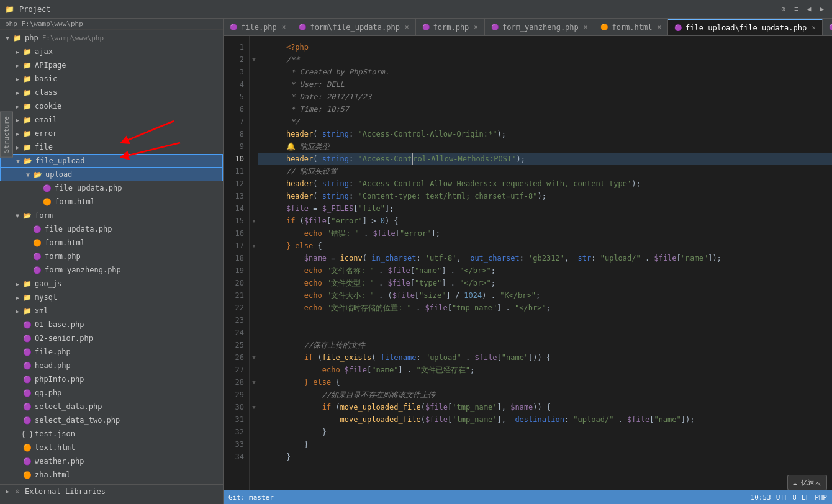 The image size is (832, 504). Describe the element at coordinates (112, 284) in the screenshot. I see `tree-item-gao-js: ▶ 📁 gao_js` at that location.